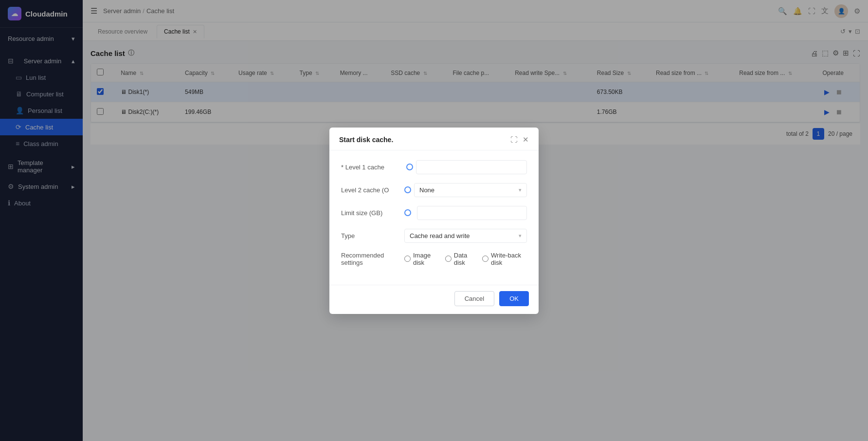  I want to click on form-row-type: Type Cache read and write ▾, so click(434, 236).